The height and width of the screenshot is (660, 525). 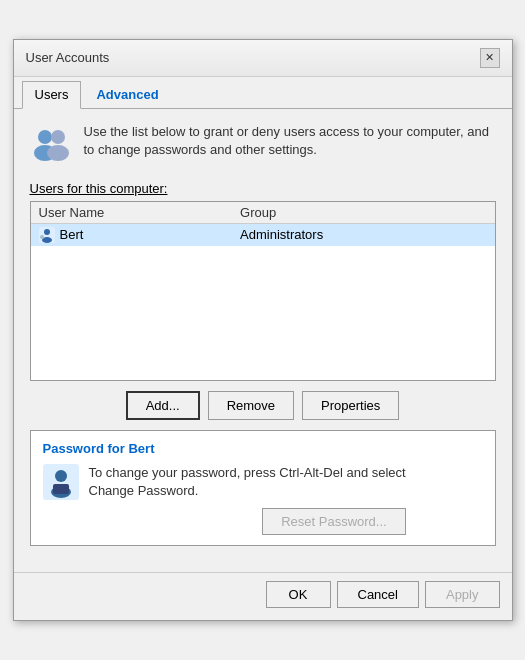 I want to click on tab-advanced: Advanced, so click(x=127, y=94).